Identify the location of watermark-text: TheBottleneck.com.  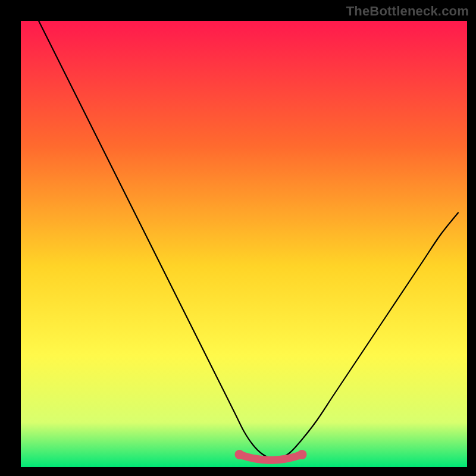
(408, 11).